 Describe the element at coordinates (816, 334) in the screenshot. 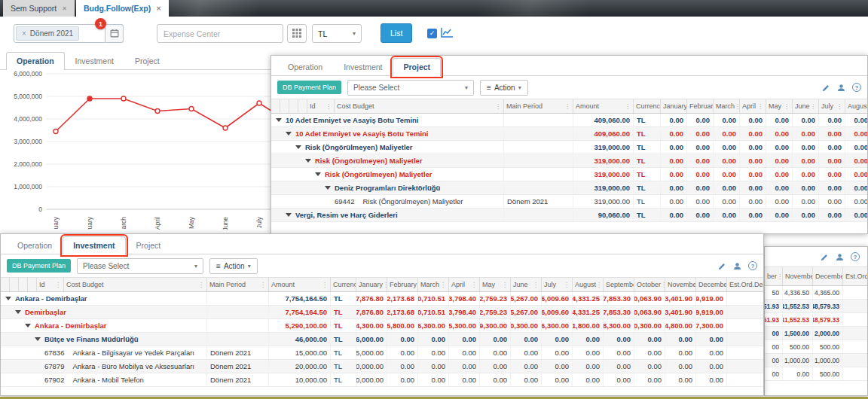

I see `table-row: 001,500.002,000.00` at that location.